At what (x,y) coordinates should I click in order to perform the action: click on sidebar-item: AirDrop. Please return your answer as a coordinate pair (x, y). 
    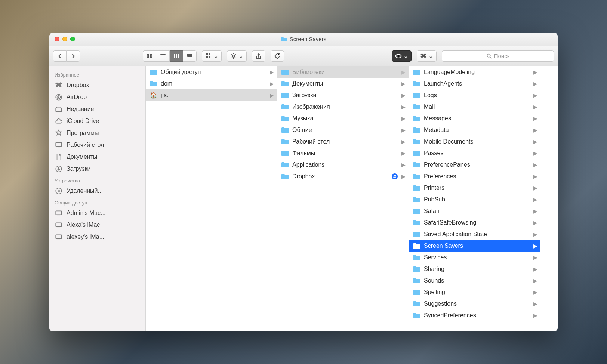
    Looking at the image, I should click on (97, 97).